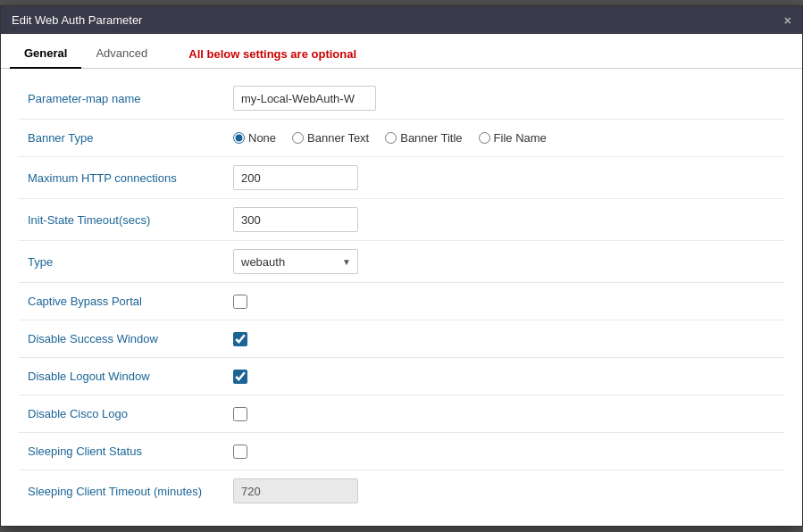  I want to click on label-disable-success: Disable Success Window, so click(130, 339).